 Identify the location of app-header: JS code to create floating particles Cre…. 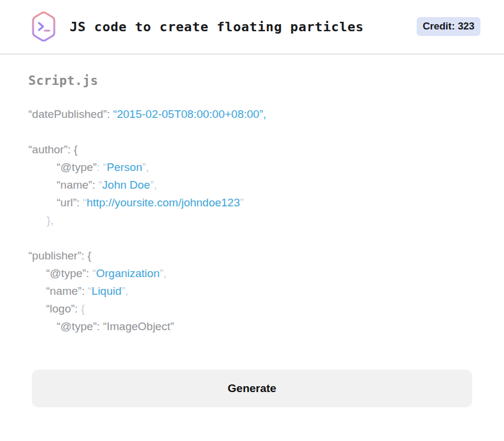
(252, 27).